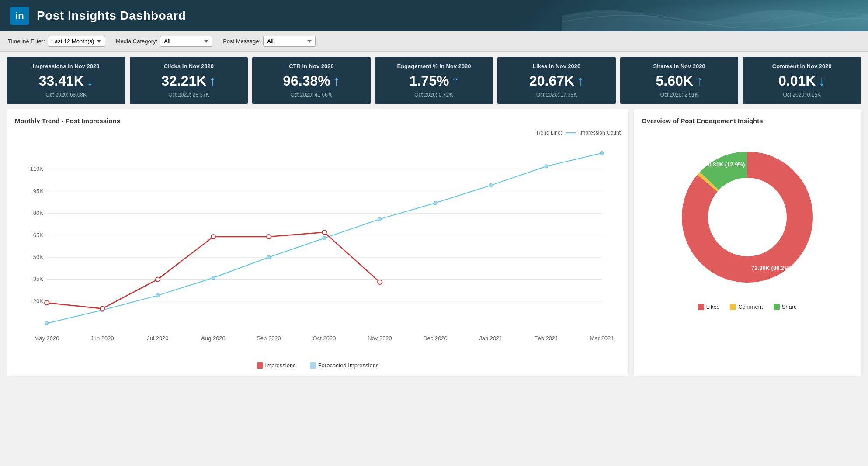 Image resolution: width=868 pixels, height=466 pixels. What do you see at coordinates (313, 366) in the screenshot?
I see `forecast-legend-swatch` at bounding box center [313, 366].